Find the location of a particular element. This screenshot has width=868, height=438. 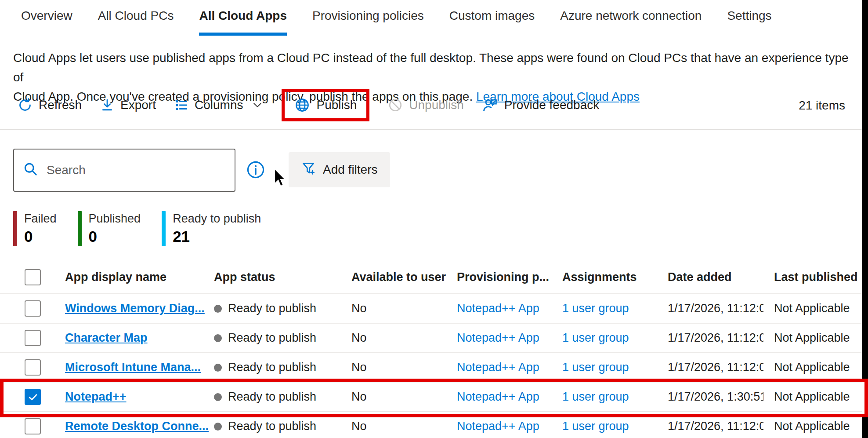

failed-label: Failed is located at coordinates (40, 219).